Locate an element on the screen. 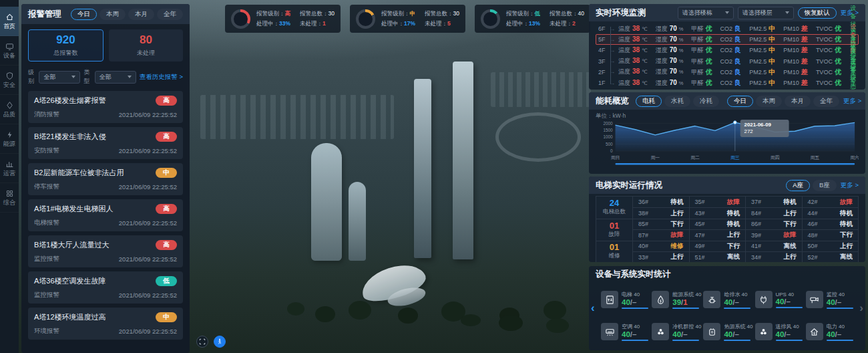 This screenshot has width=868, height=353. alarm-time-tab: 本周 is located at coordinates (112, 15).